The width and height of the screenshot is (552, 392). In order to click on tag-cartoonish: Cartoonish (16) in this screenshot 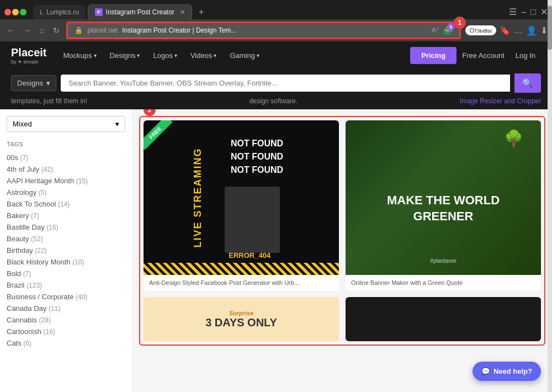, I will do `click(66, 331)`.